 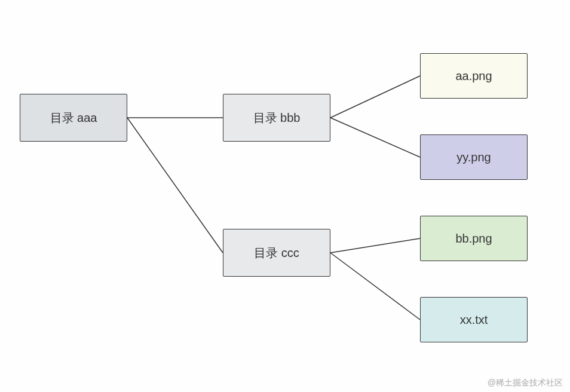 I want to click on node-dir-bbb: 目录 bbb, so click(x=277, y=118).